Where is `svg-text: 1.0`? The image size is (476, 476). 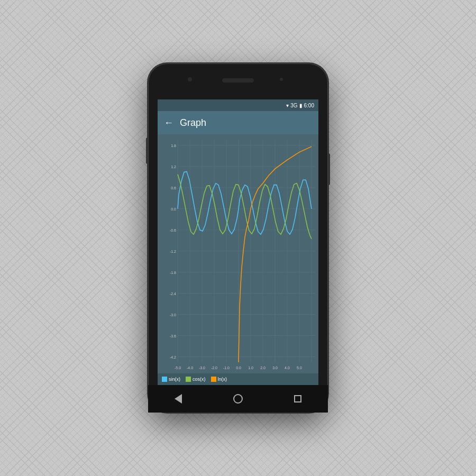 svg-text: 1.0 is located at coordinates (251, 368).